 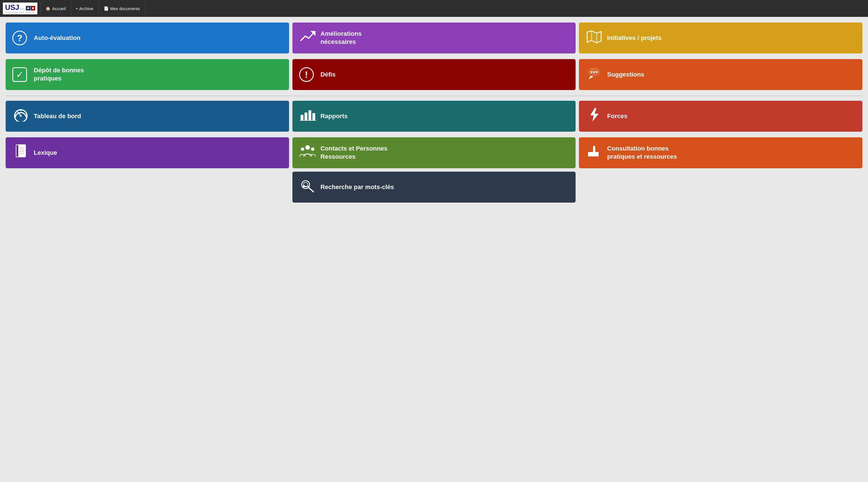 What do you see at coordinates (21, 153) in the screenshot?
I see `book-icon` at bounding box center [21, 153].